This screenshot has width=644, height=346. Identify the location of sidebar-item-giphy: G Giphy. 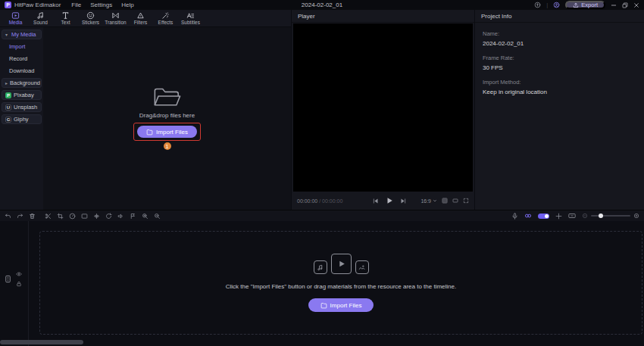
(21, 120).